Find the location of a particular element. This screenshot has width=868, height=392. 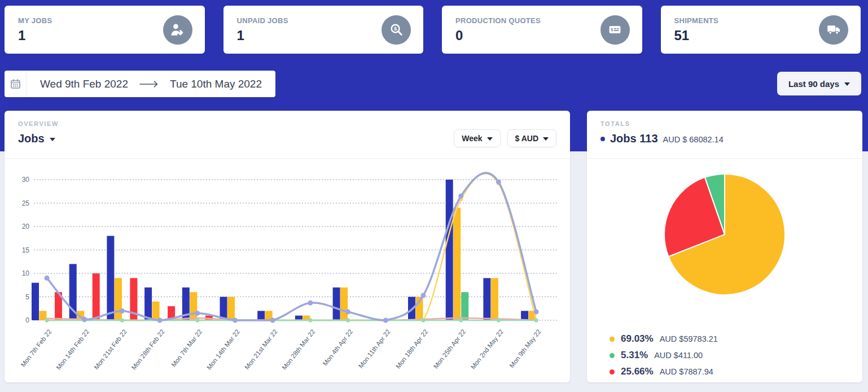

totals-section-label: TOTALS is located at coordinates (662, 124).